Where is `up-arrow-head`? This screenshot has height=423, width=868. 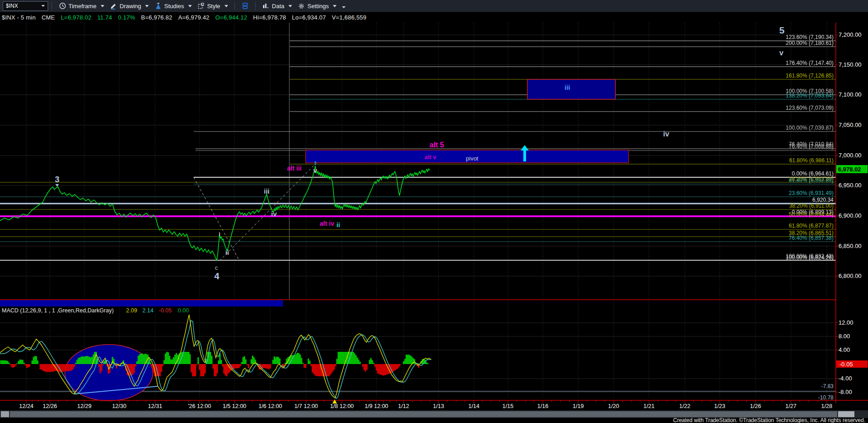 up-arrow-head is located at coordinates (525, 148).